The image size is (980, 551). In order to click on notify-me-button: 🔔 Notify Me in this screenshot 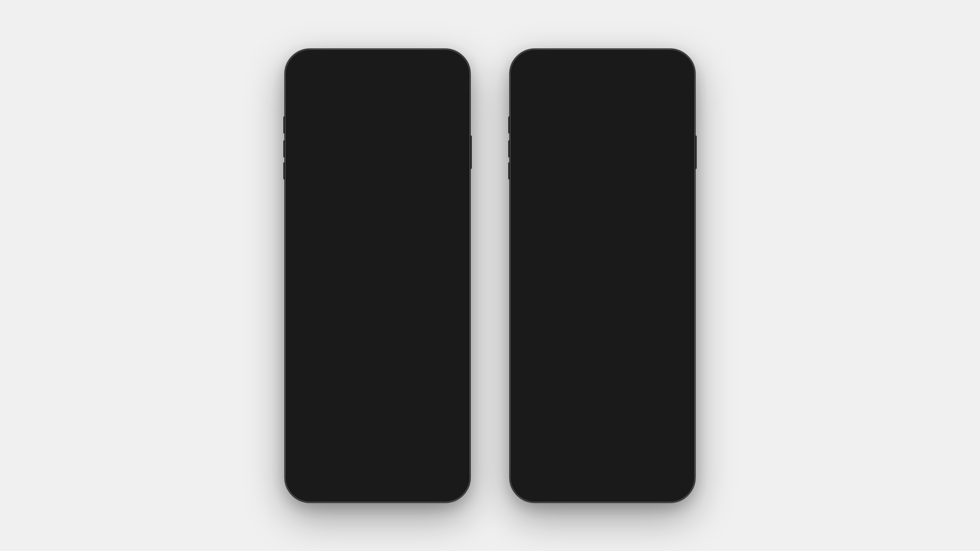, I will do `click(557, 201)`.